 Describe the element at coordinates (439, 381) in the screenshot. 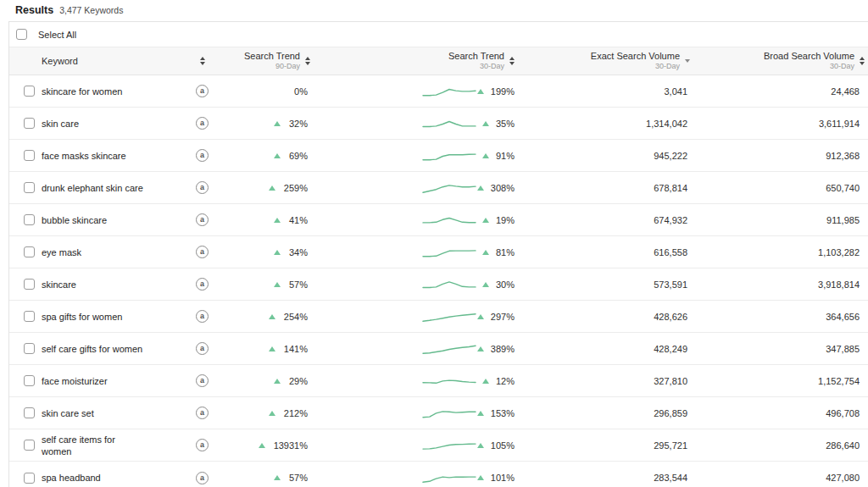

I see `table-row: face moisturizer a 29% 12% 327,810 1,152…` at that location.